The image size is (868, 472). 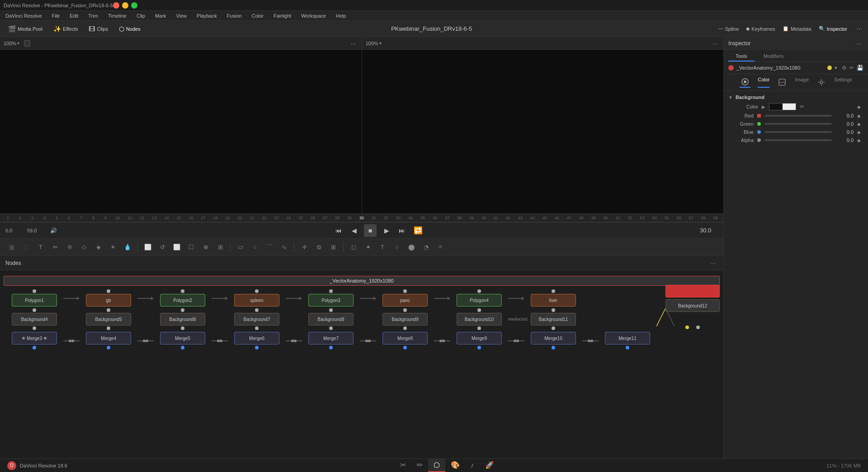 I want to click on workspace-edit-btn: ✏, so click(x=420, y=466).